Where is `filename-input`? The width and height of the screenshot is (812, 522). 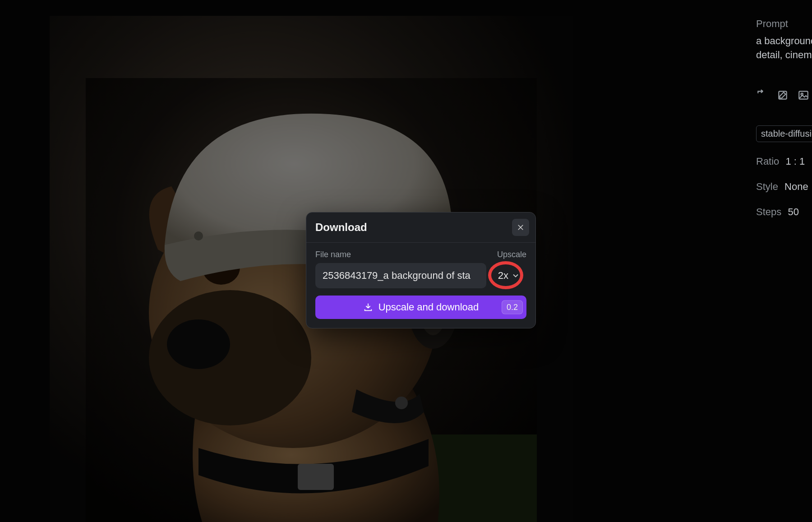
filename-input is located at coordinates (401, 276).